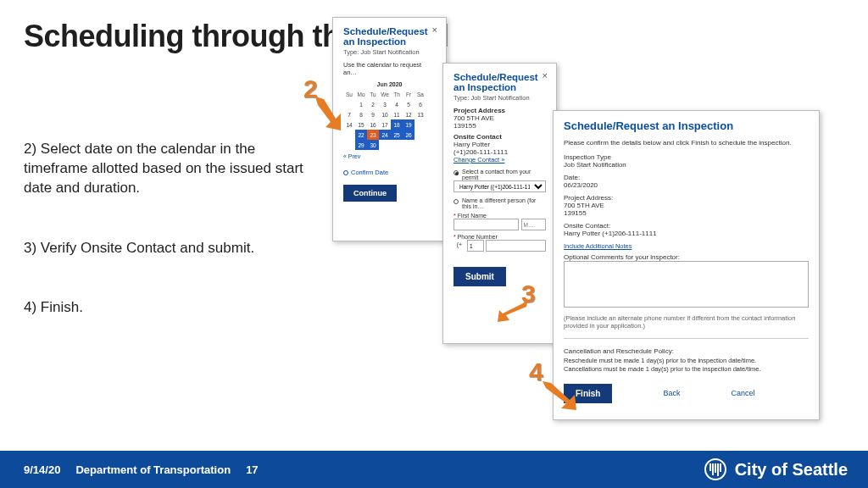 The image size is (868, 488). Describe the element at coordinates (153, 469) in the screenshot. I see `footer-department: Department of Transportation` at that location.